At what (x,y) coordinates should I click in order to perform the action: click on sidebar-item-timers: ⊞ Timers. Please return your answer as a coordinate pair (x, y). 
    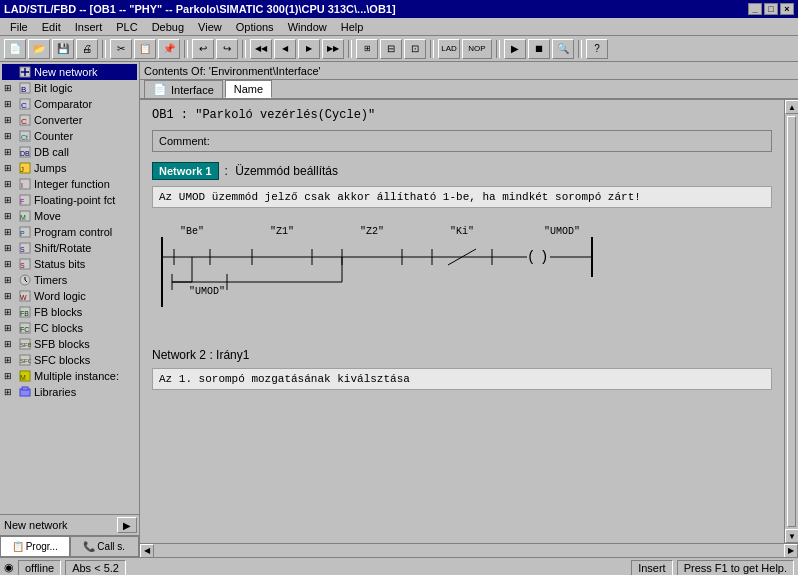
    Looking at the image, I should click on (70, 280).